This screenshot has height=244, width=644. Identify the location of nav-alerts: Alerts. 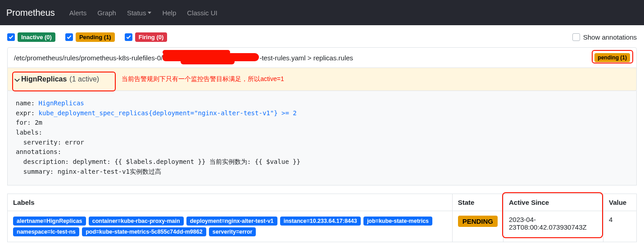
(78, 13).